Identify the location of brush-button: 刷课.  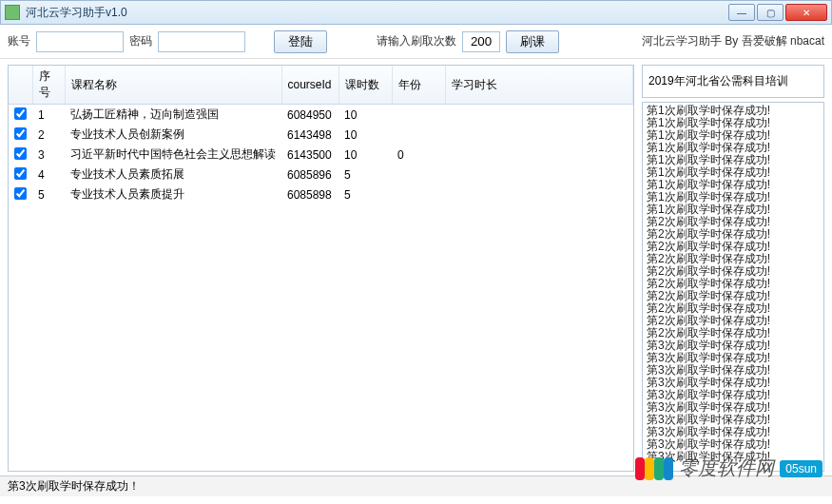
(532, 42).